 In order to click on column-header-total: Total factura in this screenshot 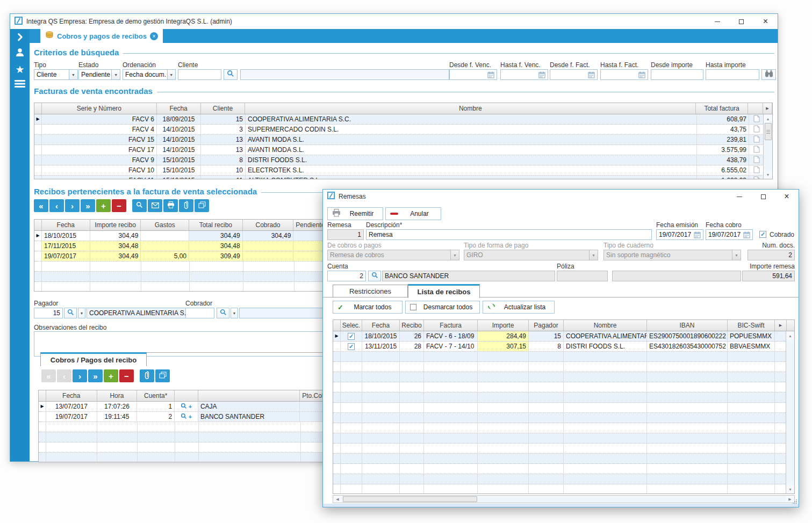, I will do `click(722, 108)`.